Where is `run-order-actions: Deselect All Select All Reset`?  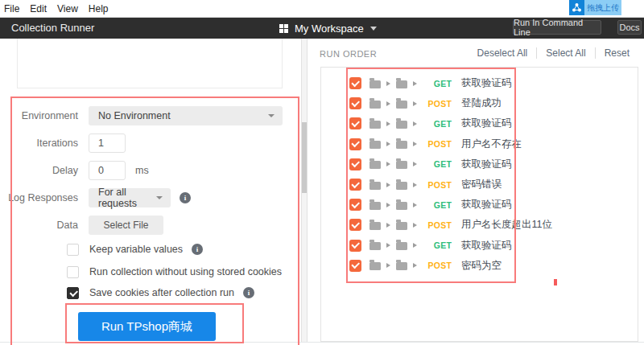 run-order-actions: Deselect All Select All Reset is located at coordinates (554, 53).